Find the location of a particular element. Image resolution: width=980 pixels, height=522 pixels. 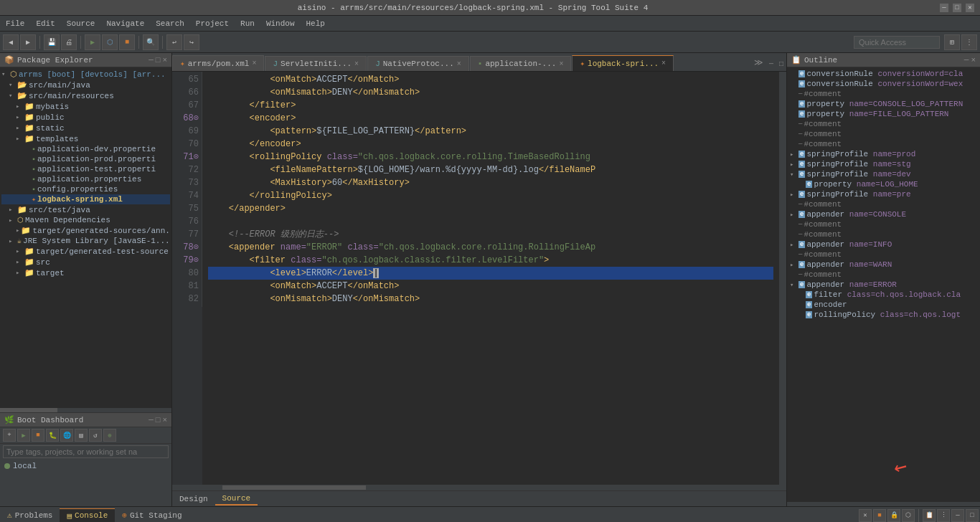

outline-item-spring-dev: ▾ e springProfile name=dev is located at coordinates (884, 174).